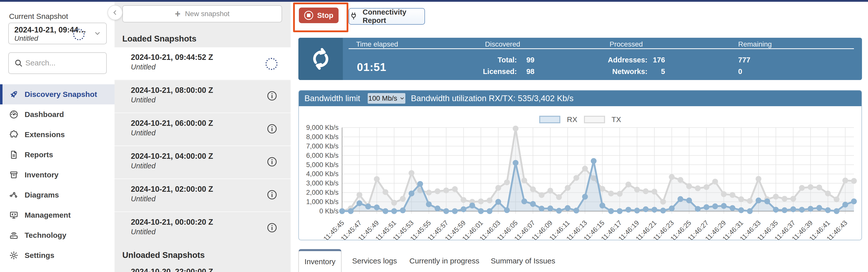 This screenshot has height=272, width=868. Describe the element at coordinates (39, 155) in the screenshot. I see `sidebar-item-label: Reports` at that location.